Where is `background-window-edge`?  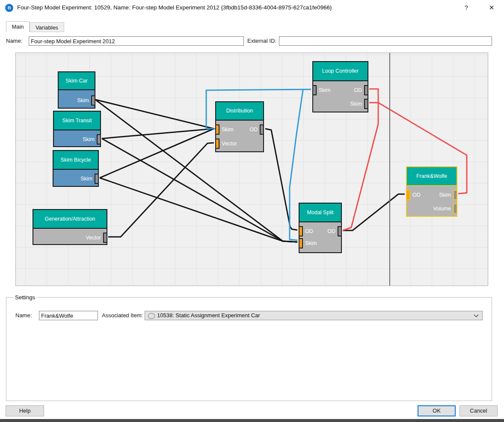 background-window-edge is located at coordinates (252, 421).